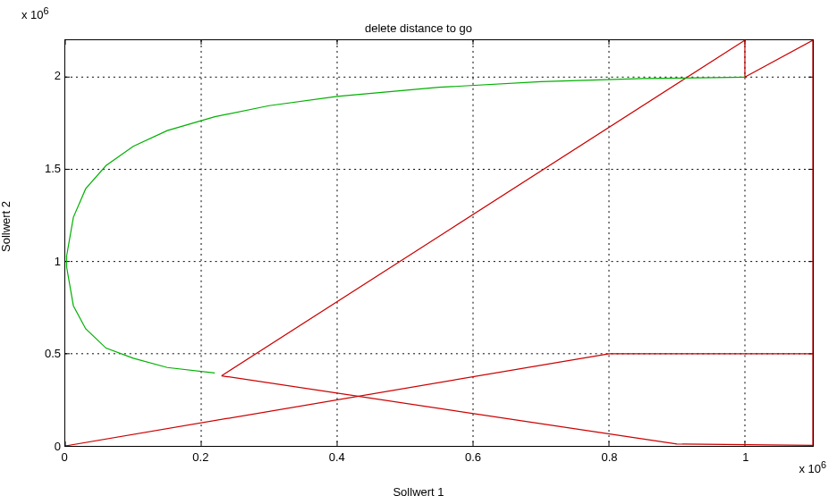 The width and height of the screenshot is (837, 504). What do you see at coordinates (418, 491) in the screenshot?
I see `x-axis-label: Sollwert 1` at bounding box center [418, 491].